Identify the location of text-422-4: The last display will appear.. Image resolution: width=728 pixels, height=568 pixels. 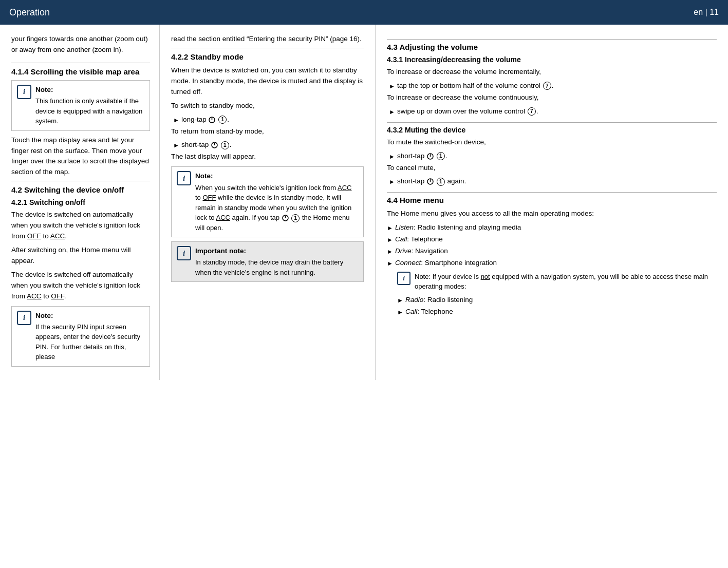
(267, 157).